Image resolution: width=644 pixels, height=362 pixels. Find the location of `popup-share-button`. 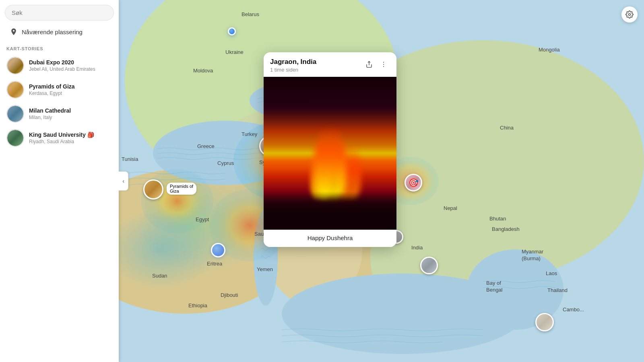

popup-share-button is located at coordinates (369, 64).